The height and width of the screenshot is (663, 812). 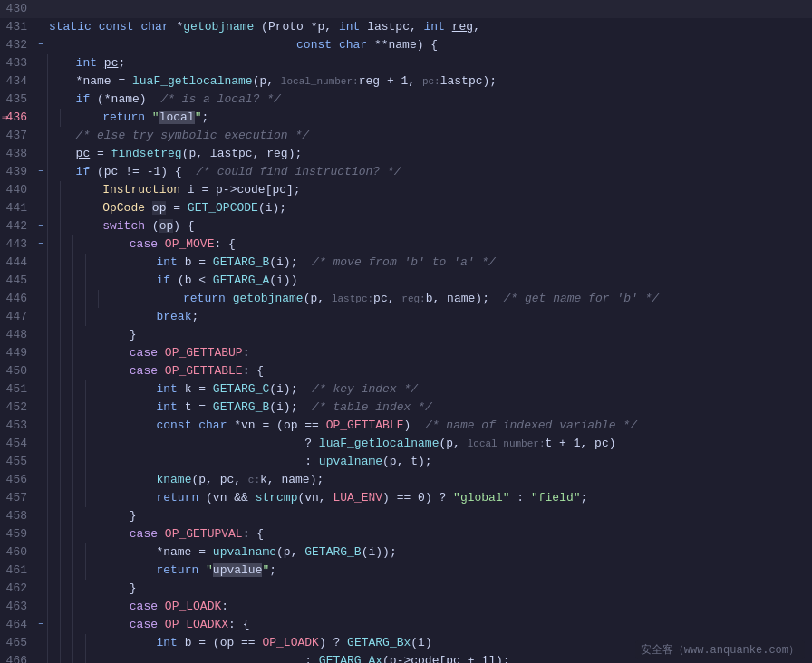 What do you see at coordinates (406, 299) in the screenshot?
I see `table-row: 446 return getobjname(p, lastpc:pc, reg:…` at bounding box center [406, 299].